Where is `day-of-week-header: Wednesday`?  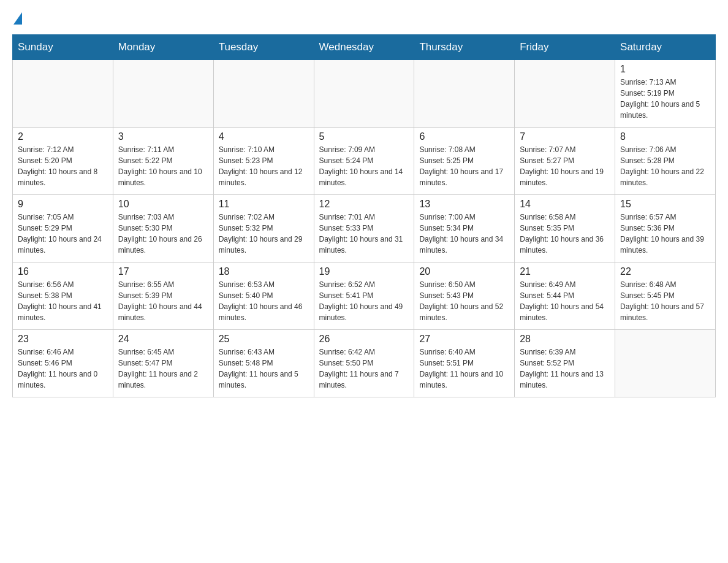 day-of-week-header: Wednesday is located at coordinates (364, 48).